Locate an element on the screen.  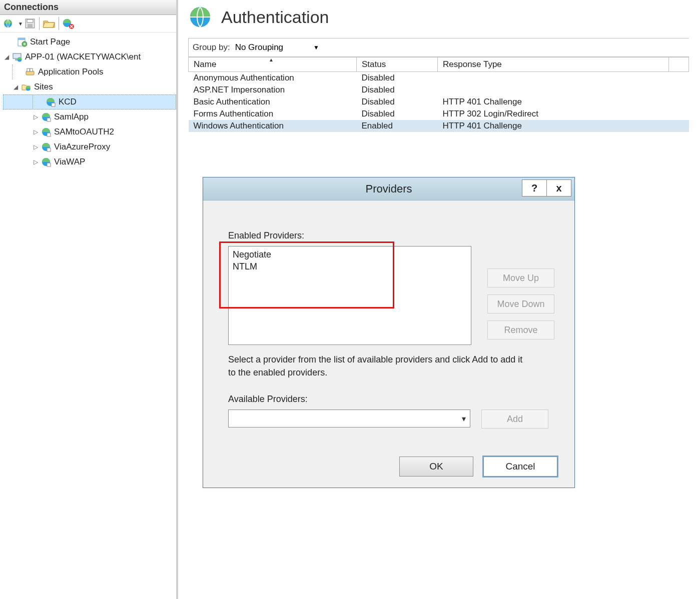
table-row: Anonymous AuthenticationDisabled is located at coordinates (439, 78).